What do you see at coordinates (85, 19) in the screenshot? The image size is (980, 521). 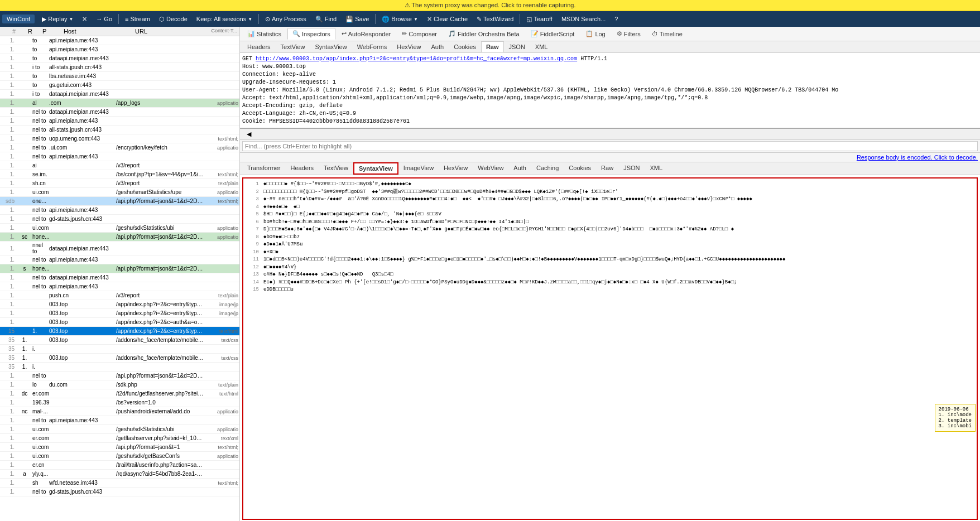 I see `x-button: ✕` at bounding box center [85, 19].